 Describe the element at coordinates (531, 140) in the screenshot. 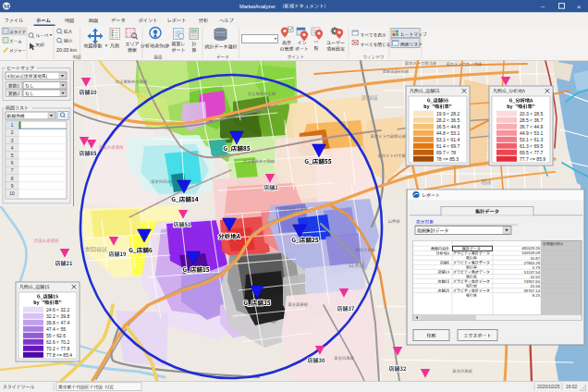

I see `svg-text: 53.1 < 61.3` at that location.